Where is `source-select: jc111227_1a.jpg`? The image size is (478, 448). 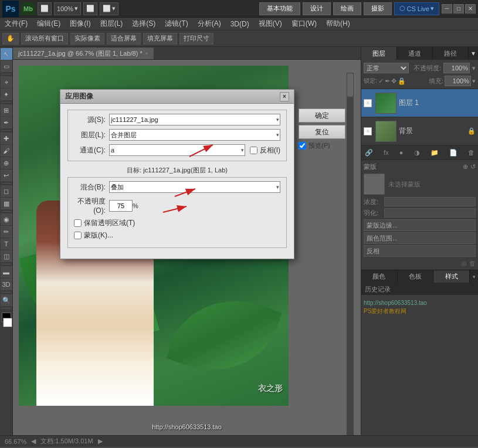
source-select: jc111227_1a.jpg is located at coordinates (195, 120).